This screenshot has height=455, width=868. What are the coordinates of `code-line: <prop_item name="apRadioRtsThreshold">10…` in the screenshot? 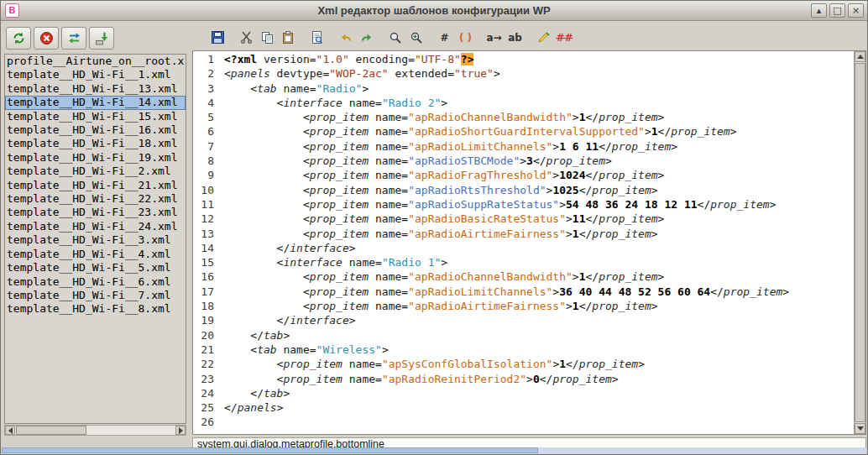 It's located at (539, 190).